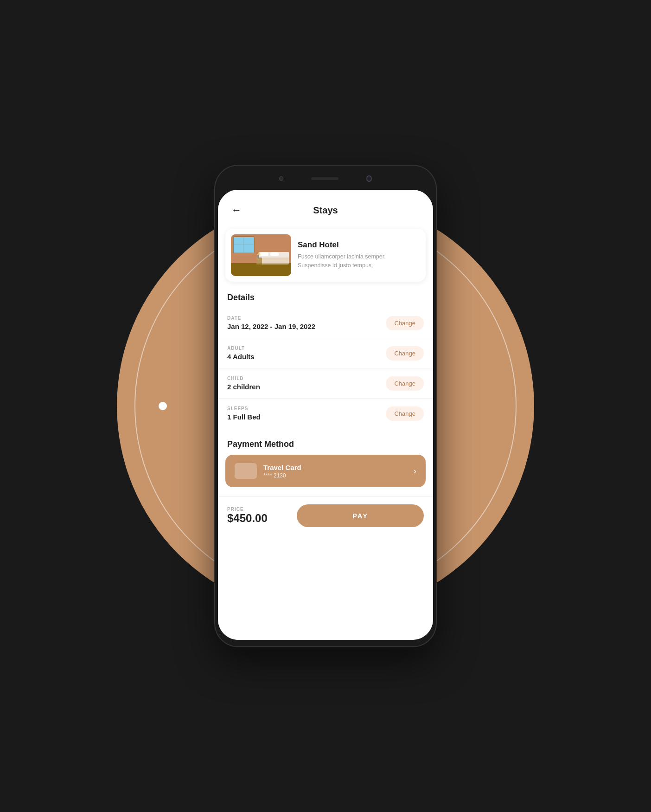 This screenshot has width=651, height=812. What do you see at coordinates (163, 406) in the screenshot?
I see `circle-dot` at bounding box center [163, 406].